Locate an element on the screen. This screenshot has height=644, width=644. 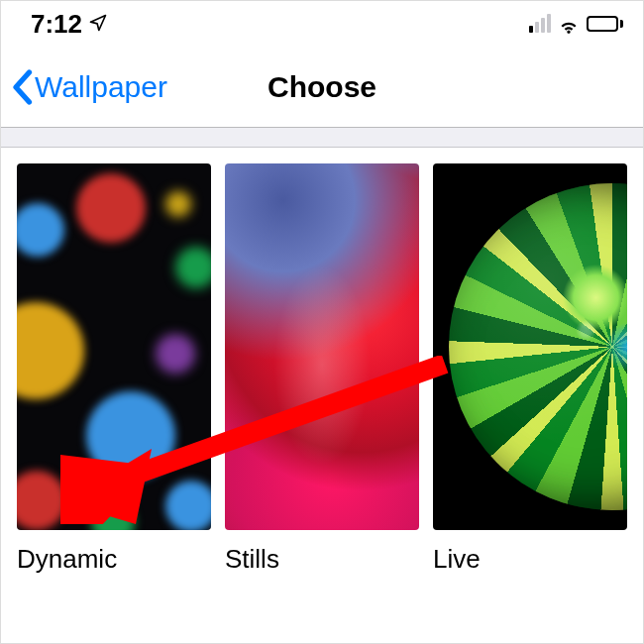
status-time: 7:12 is located at coordinates (56, 24).